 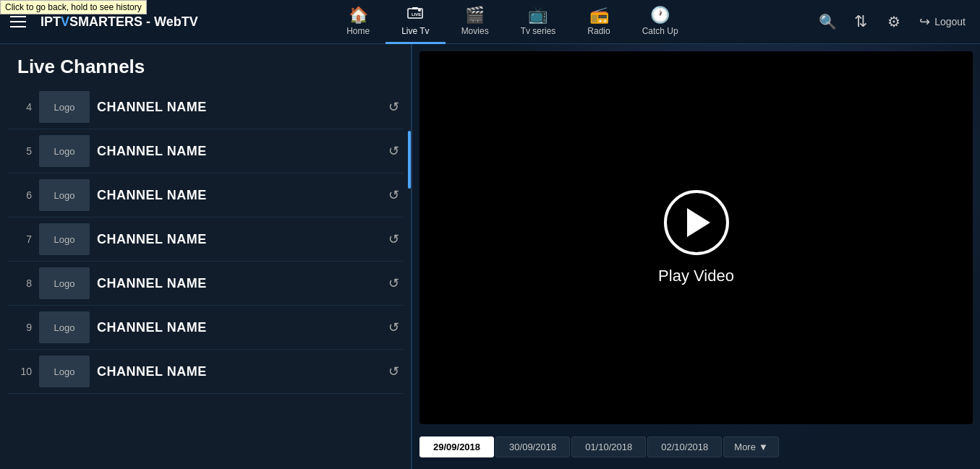 What do you see at coordinates (55, 22) in the screenshot?
I see `logo-iptv: IPTV` at bounding box center [55, 22].